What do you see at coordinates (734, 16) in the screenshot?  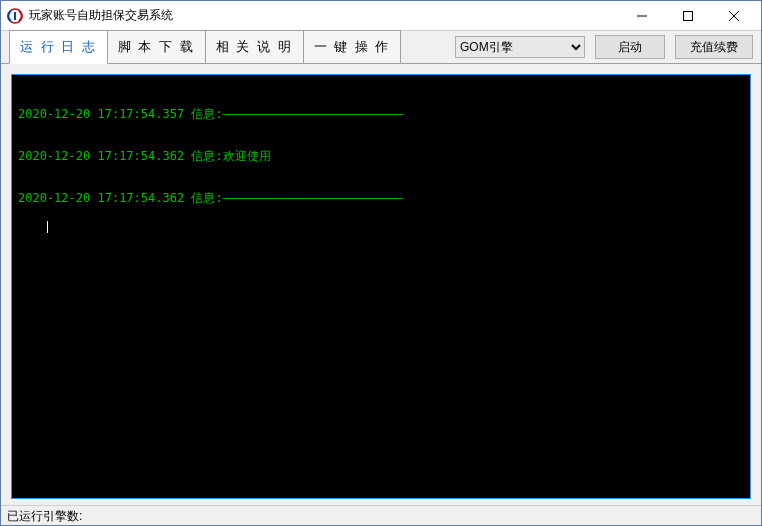 I see `close-button` at bounding box center [734, 16].